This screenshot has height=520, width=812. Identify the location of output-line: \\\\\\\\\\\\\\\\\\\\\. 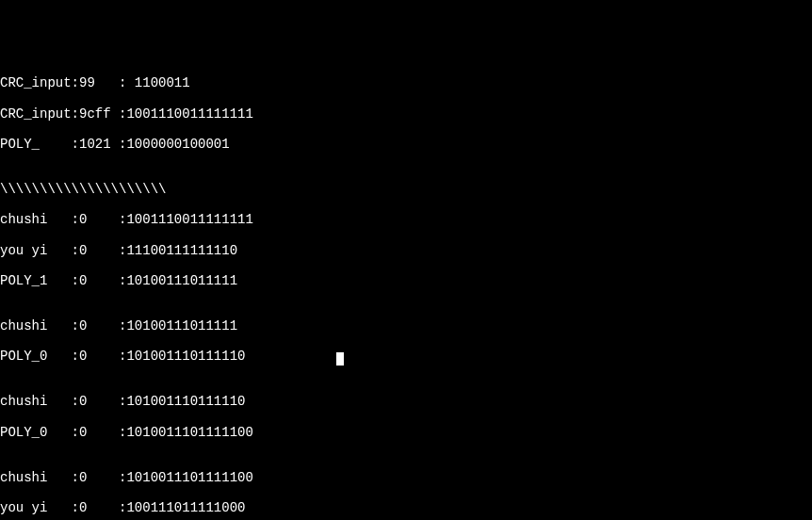
(406, 189).